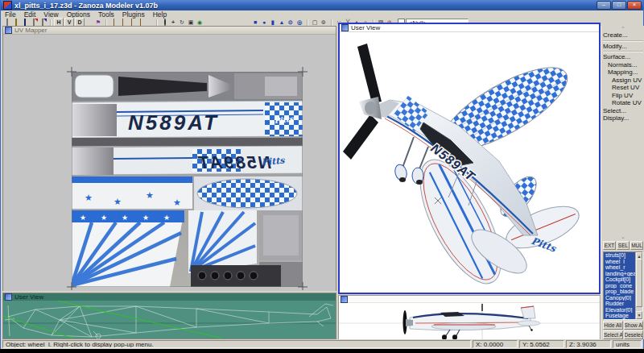  I want to click on object-row: wheel_r, so click(620, 268).